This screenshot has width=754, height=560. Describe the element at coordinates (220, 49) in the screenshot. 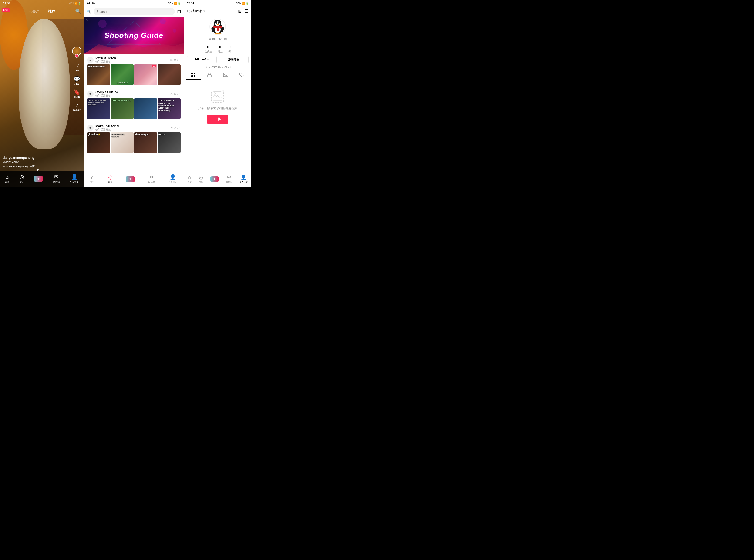

I see `followers-stat: 0 粉丝` at that location.